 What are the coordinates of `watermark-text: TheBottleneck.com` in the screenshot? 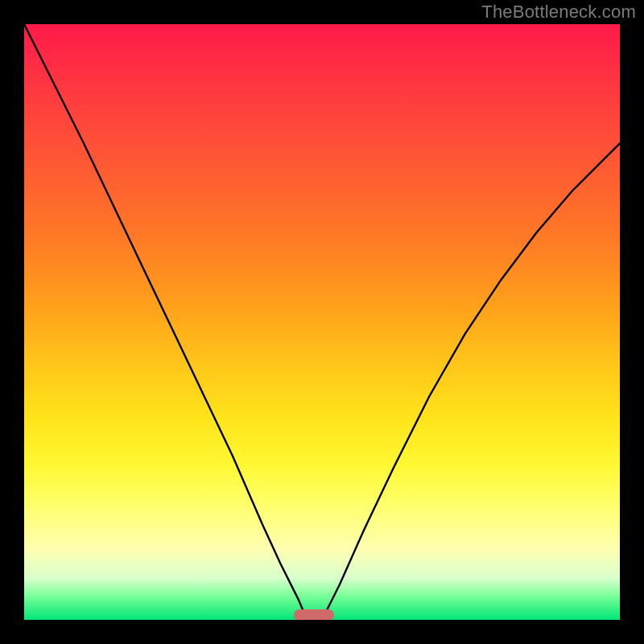 It's located at (559, 12).